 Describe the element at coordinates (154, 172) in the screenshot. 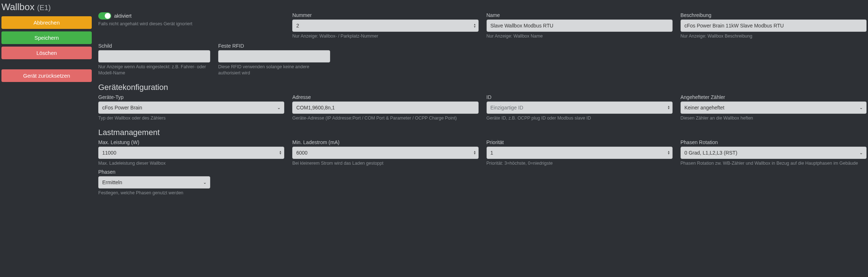

I see `phases-label: Phasen` at that location.